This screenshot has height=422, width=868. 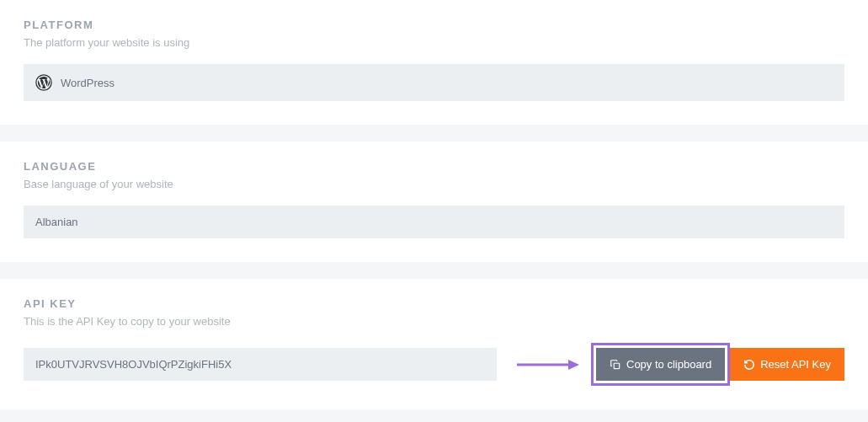 What do you see at coordinates (260, 364) in the screenshot?
I see `api-key-field` at bounding box center [260, 364].